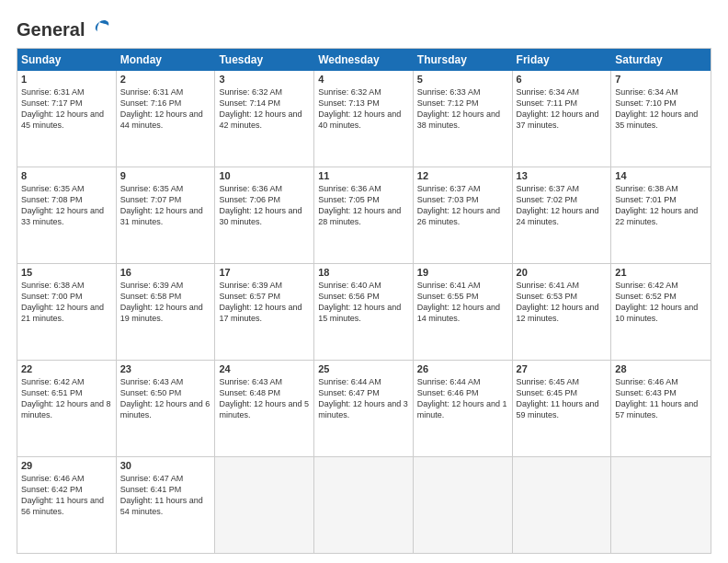 The height and width of the screenshot is (563, 728). What do you see at coordinates (563, 408) in the screenshot?
I see `calendar-cell: 27Sunrise: 6:45 AM Sunset: 6:45 PM Dayli…` at bounding box center [563, 408].